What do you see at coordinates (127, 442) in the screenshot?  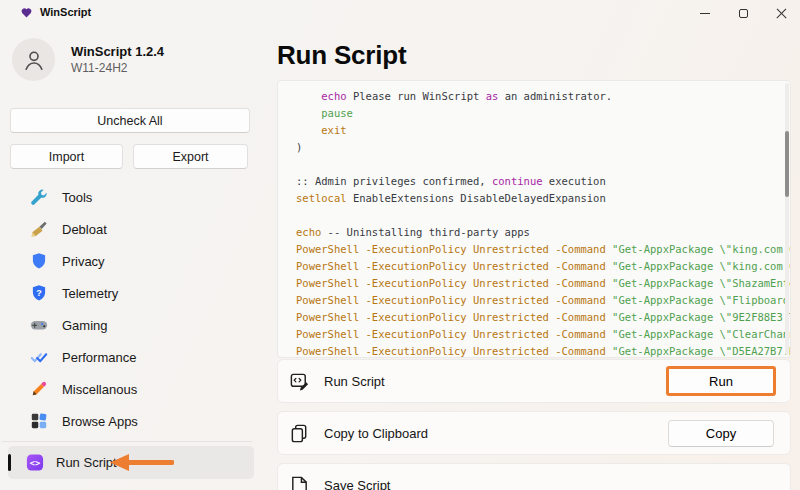 I see `sidebar-separator` at bounding box center [127, 442].